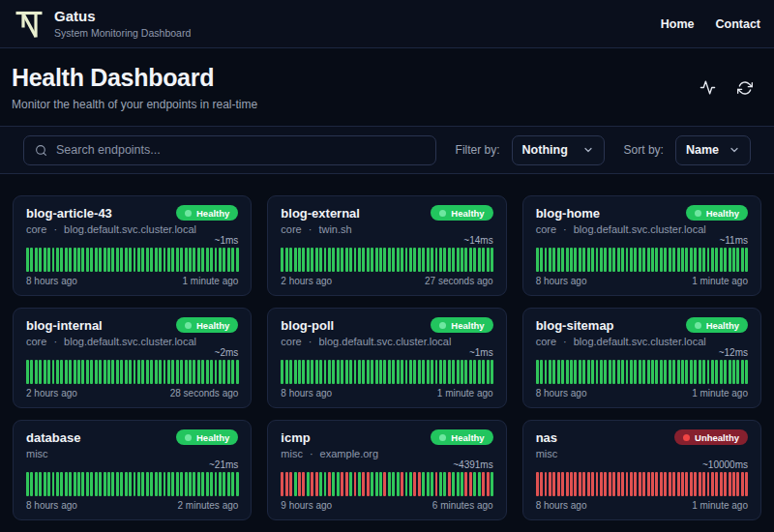  Describe the element at coordinates (713, 151) in the screenshot. I see `sort-select: Name` at that location.